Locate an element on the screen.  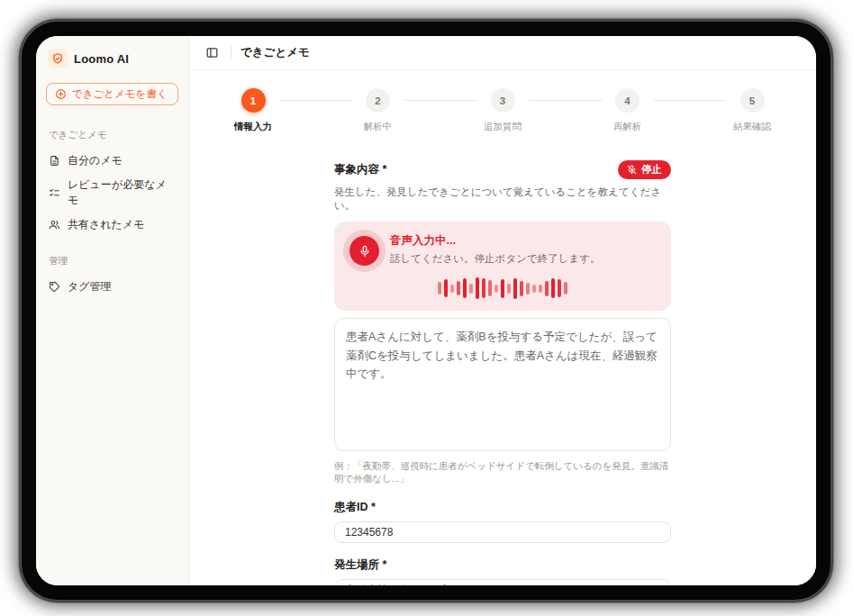
panel-left-icon is located at coordinates (213, 52).